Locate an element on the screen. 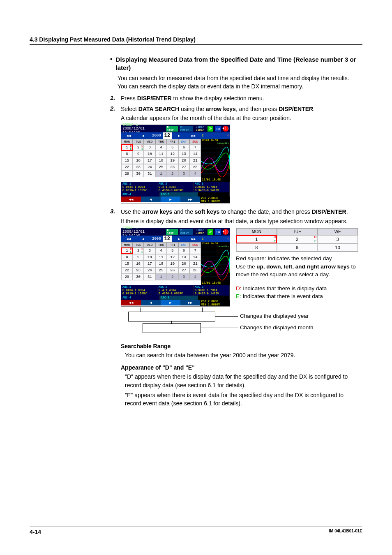  searchable-range-body: You can search for data between the year… is located at coordinates (242, 355).